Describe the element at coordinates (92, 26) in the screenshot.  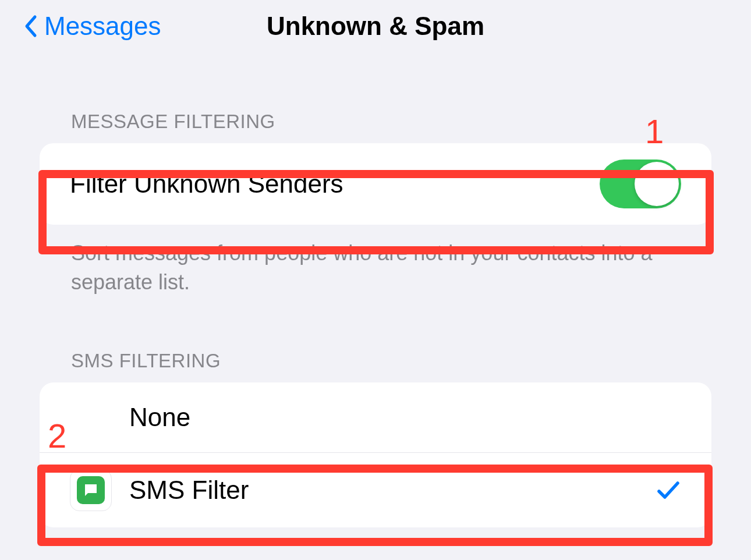
I see `back-button: Messages` at that location.